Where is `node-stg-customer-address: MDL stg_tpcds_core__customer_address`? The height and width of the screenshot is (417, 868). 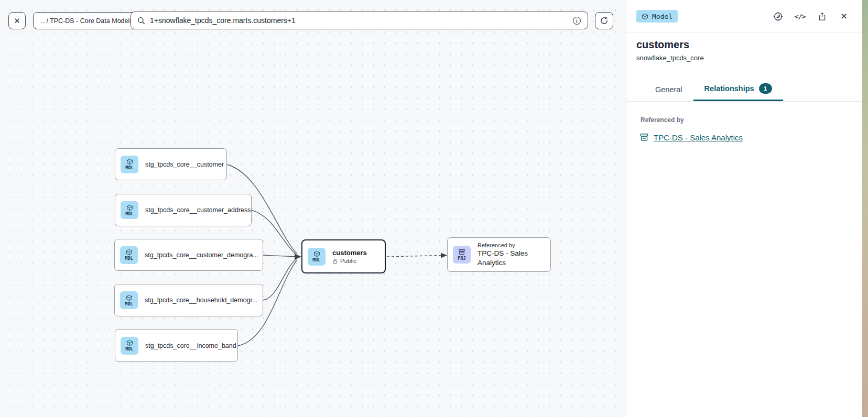
node-stg-customer-address: MDL stg_tpcds_core__customer_address is located at coordinates (183, 210).